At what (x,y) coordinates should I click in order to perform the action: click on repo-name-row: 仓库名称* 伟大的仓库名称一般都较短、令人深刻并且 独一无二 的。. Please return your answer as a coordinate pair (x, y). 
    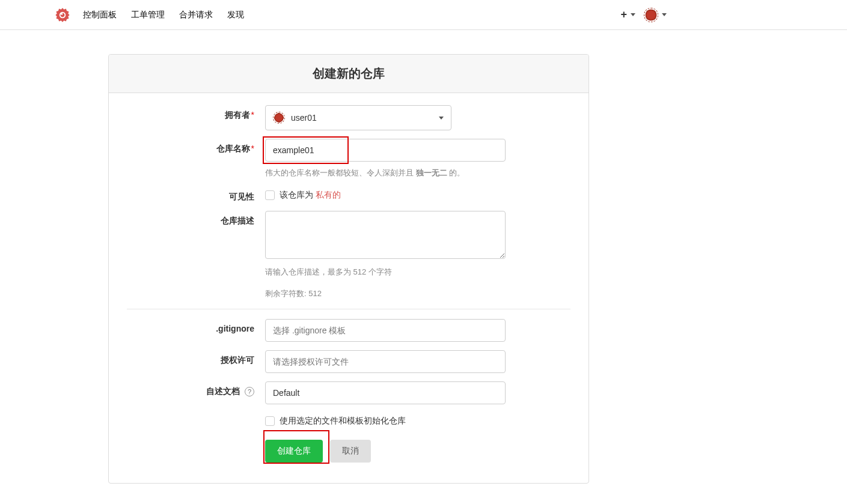
    Looking at the image, I should click on (349, 159).